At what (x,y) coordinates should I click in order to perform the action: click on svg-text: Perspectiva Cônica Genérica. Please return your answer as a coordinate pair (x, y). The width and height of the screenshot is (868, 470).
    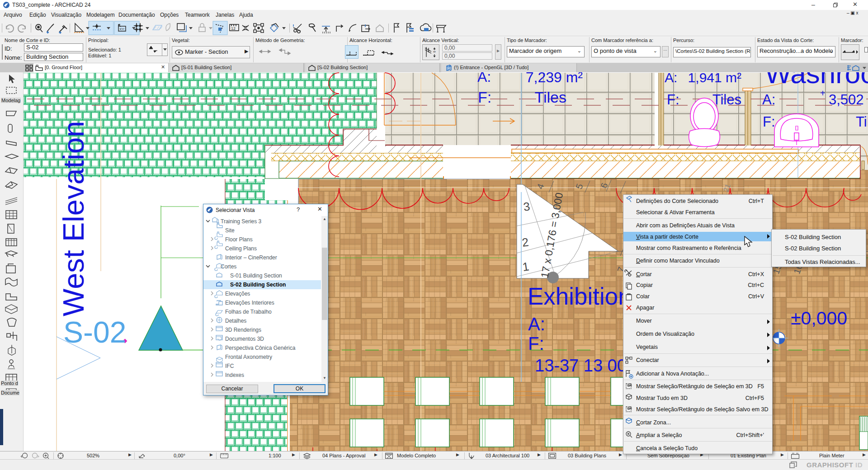
    Looking at the image, I should click on (260, 348).